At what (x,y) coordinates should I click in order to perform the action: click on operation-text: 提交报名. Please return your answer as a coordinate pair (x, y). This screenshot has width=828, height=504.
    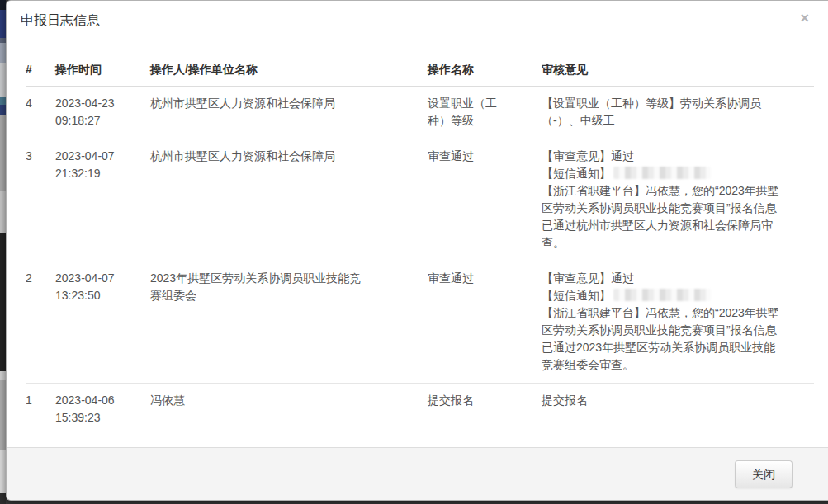
    Looking at the image, I should click on (467, 401).